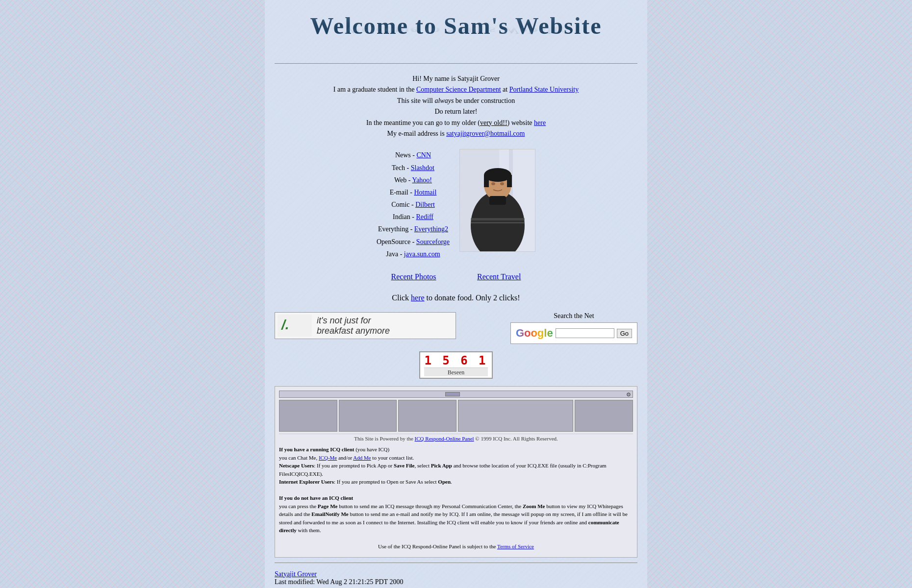 The image size is (912, 588). I want to click on recent-travel-link: Recent Travel, so click(499, 276).